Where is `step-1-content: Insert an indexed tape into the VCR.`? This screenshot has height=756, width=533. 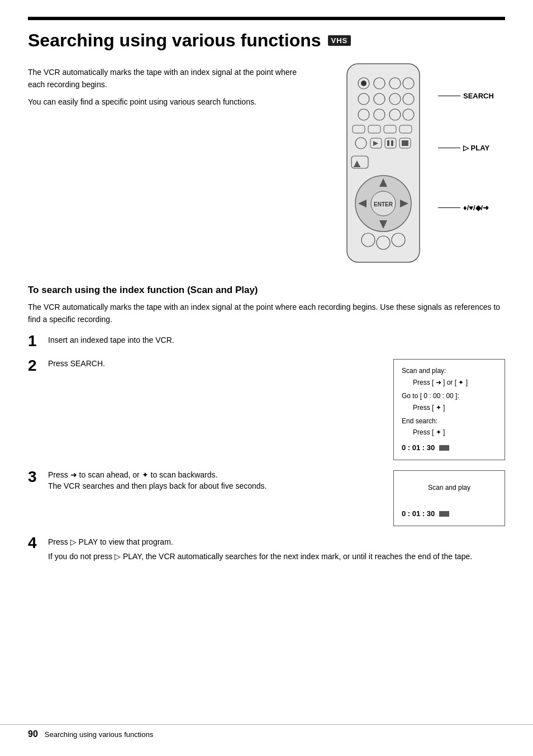 step-1-content: Insert an indexed tape into the VCR. is located at coordinates (277, 341).